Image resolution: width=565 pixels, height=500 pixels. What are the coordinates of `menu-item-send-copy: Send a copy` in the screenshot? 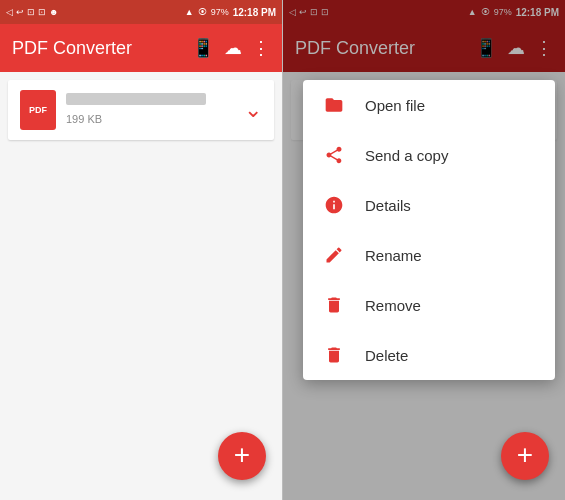 It's located at (429, 155).